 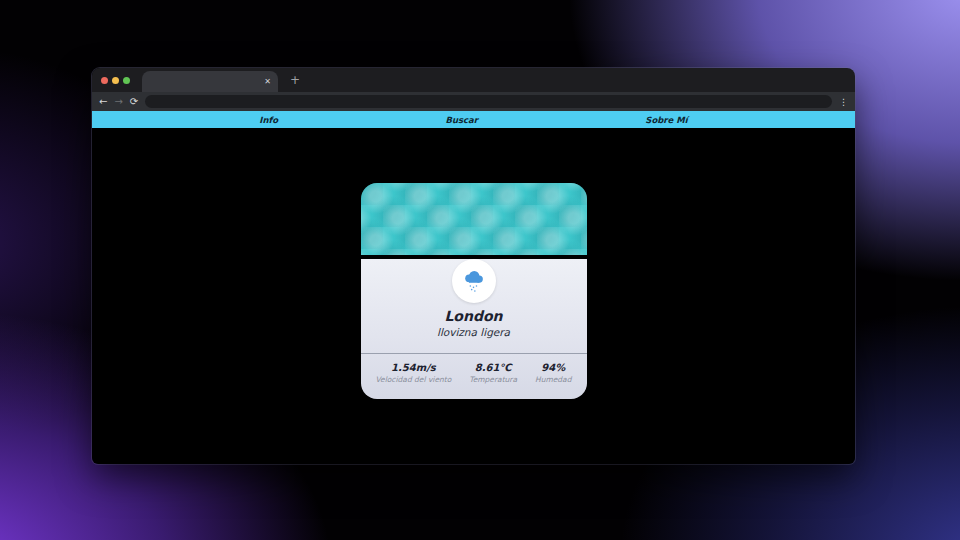 I want to click on browser-toolbar: ← → ⟳ ⋮, so click(x=474, y=102).